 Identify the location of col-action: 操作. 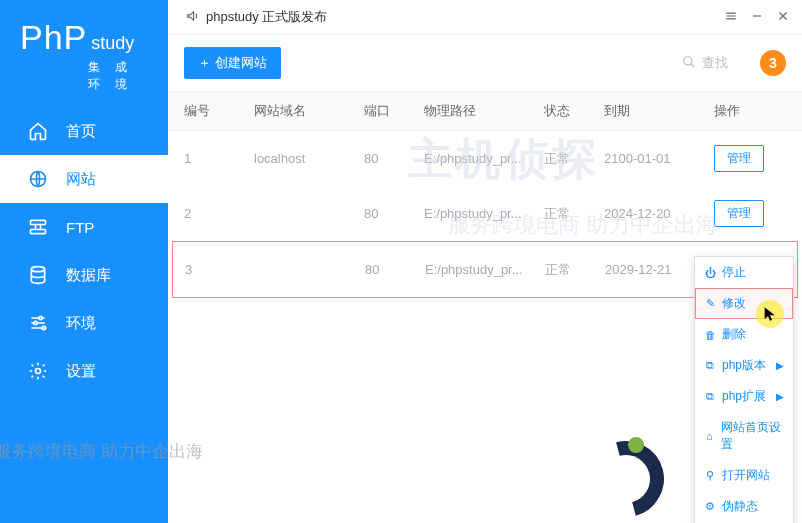
(749, 111).